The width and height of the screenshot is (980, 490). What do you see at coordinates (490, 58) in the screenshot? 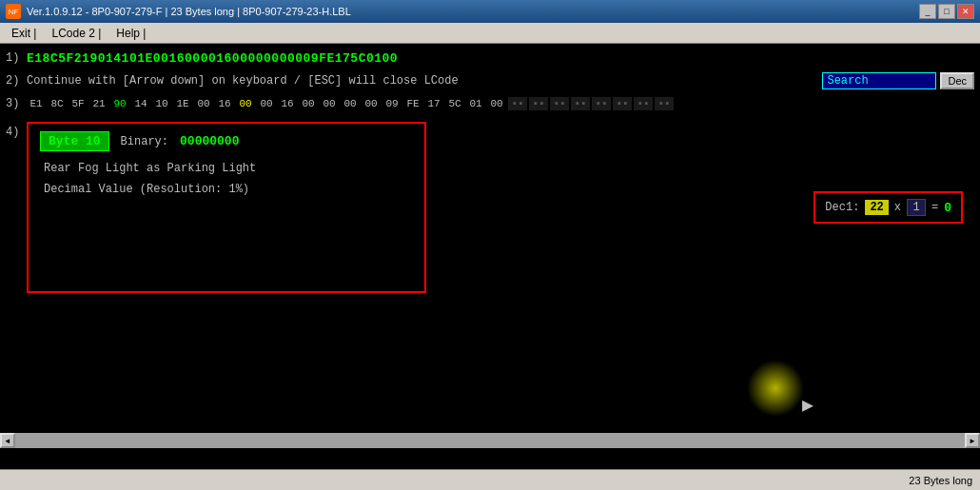
I see `row1: 1) E18C5F219014101E001600001600000000009…` at bounding box center [490, 58].